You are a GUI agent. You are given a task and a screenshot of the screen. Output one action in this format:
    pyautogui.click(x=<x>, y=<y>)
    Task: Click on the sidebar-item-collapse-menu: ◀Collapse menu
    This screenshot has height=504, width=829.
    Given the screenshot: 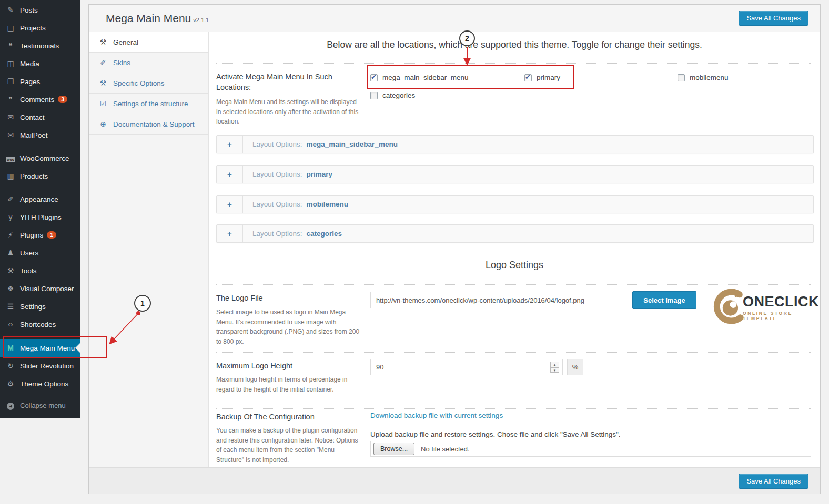 What is the action you would take?
    pyautogui.click(x=40, y=405)
    